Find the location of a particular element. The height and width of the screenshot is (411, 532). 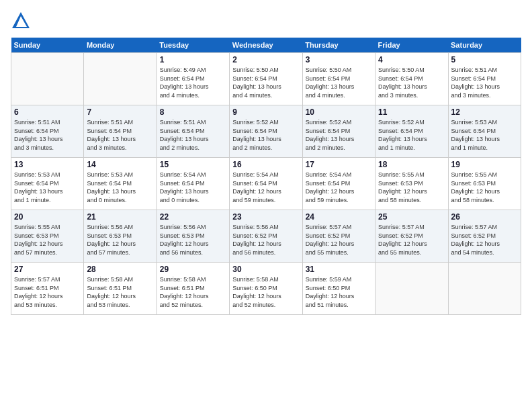

calendar-cell: 3Sunrise: 5:50 AM Sunset: 6:54 PM Daylig… is located at coordinates (339, 79).